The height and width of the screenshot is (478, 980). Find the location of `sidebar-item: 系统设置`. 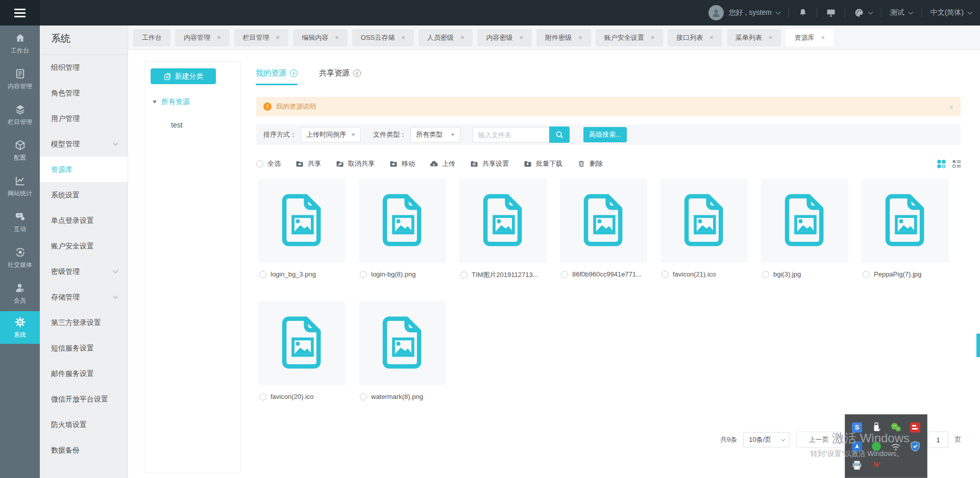

sidebar-item: 系统设置 is located at coordinates (84, 195).